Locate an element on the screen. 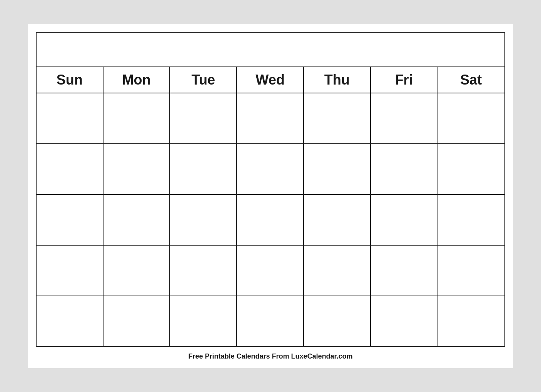 Image resolution: width=541 pixels, height=392 pixels. header-mon: Mon is located at coordinates (137, 80).